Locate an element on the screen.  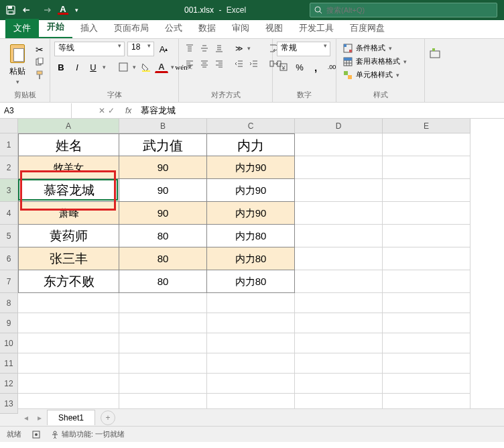
add-sheet-button: + is located at coordinates (108, 418).